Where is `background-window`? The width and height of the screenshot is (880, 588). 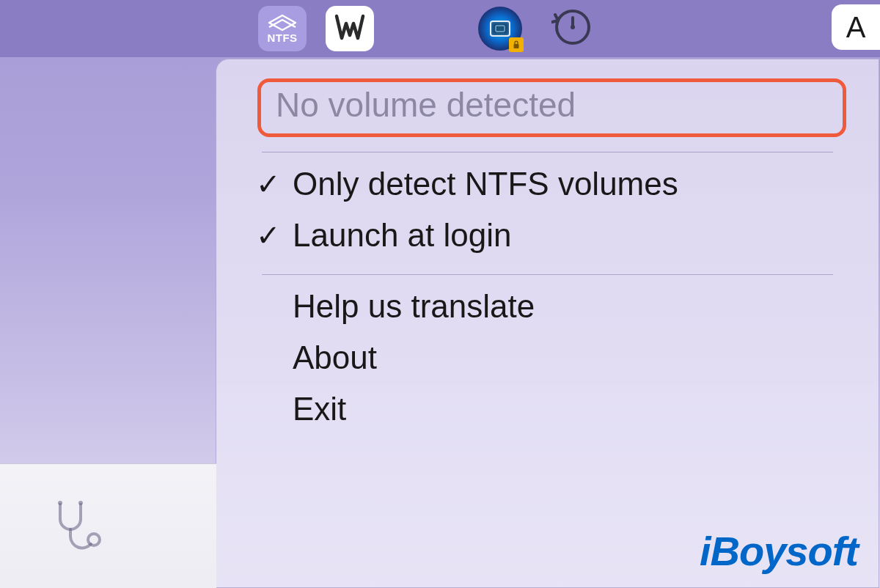 background-window is located at coordinates (109, 526).